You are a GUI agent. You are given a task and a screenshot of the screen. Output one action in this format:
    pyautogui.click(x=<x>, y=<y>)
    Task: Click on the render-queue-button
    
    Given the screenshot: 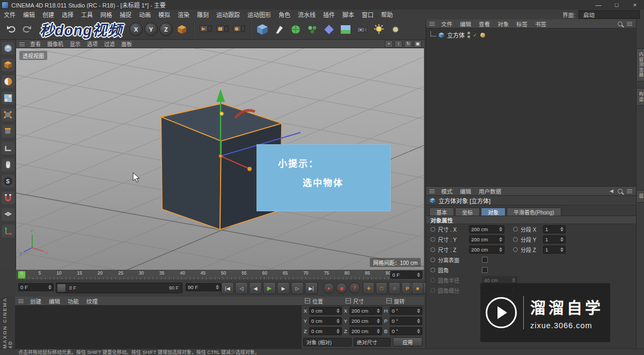 What is the action you would take?
    pyautogui.click(x=239, y=29)
    